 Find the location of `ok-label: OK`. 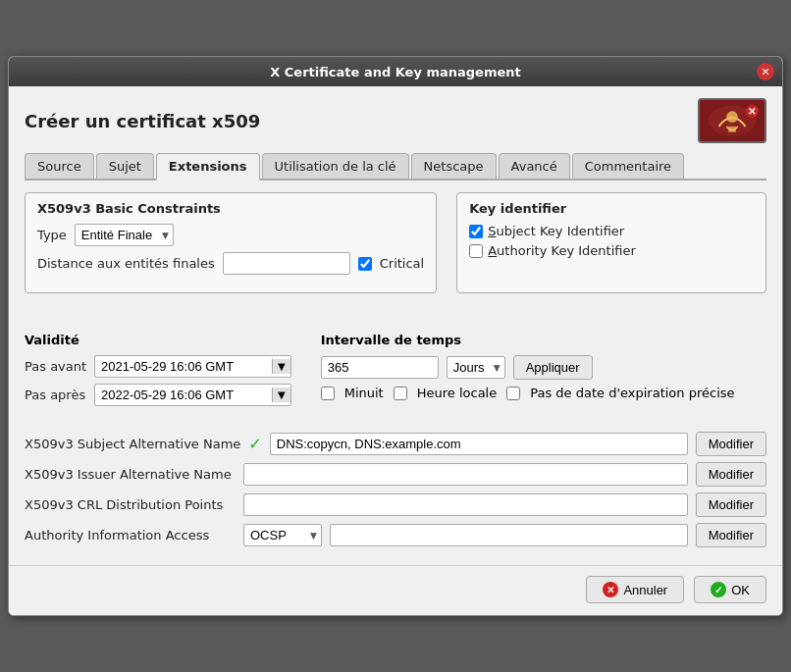

ok-label: OK is located at coordinates (740, 591).